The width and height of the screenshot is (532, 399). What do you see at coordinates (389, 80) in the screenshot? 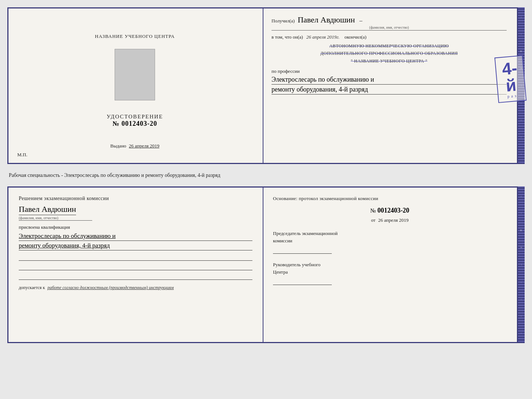
I see `profession-line1-top: Электрослесарь по обслуживанию и` at bounding box center [389, 80].